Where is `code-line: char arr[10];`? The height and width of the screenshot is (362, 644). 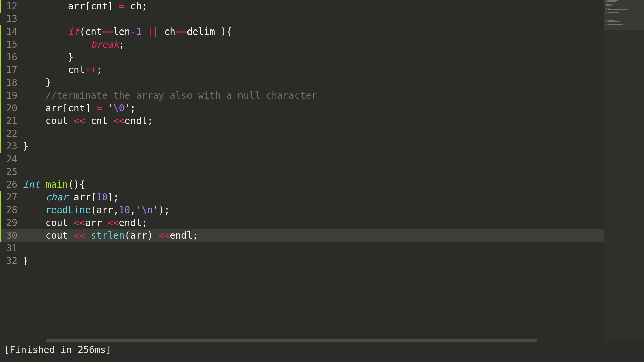 code-line: char arr[10]; is located at coordinates (333, 197).